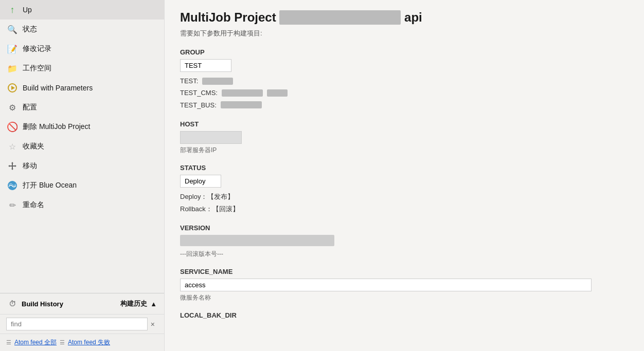 The height and width of the screenshot is (351, 644). What do you see at coordinates (82, 146) in the screenshot?
I see `sidebar-item-bookmark: ☆ 收藏夹` at bounding box center [82, 146].